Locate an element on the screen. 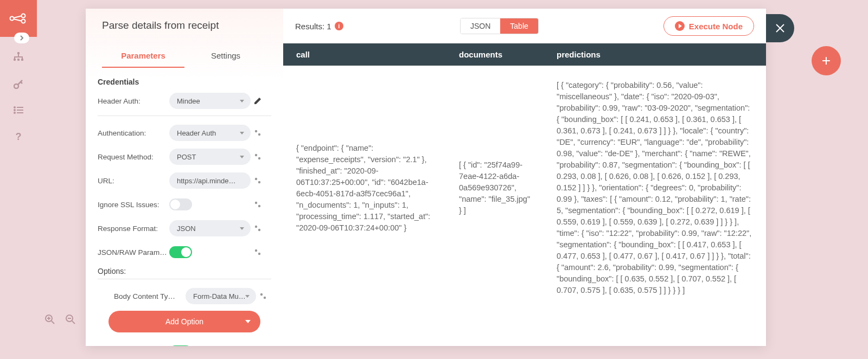 The image size is (868, 359). app-logo is located at coordinates (18, 18).